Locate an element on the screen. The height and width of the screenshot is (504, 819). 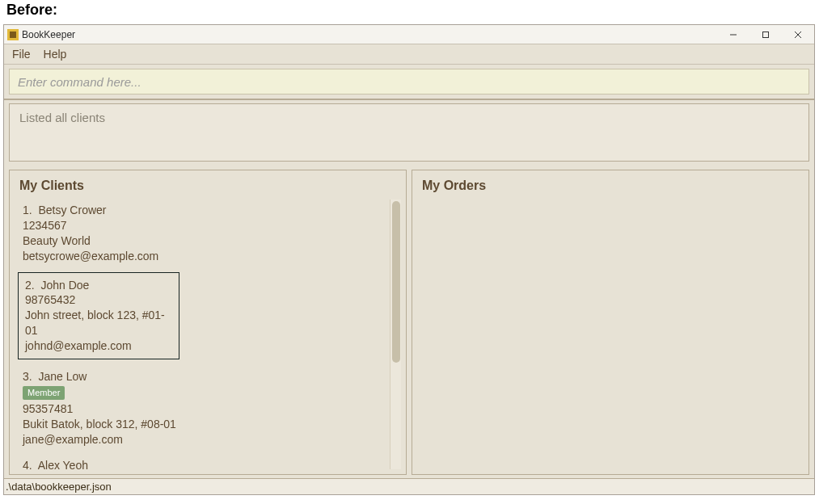
client-item: 4. Alex Yeoh is located at coordinates (203, 462).